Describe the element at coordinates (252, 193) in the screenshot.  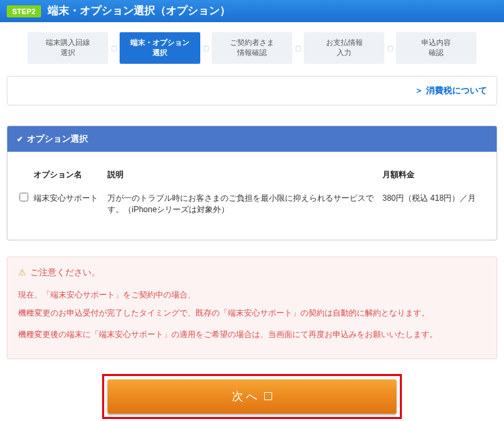
I see `option-table: オプション名 説明 月額料金 端末安心サポート 万が一のトラブル時にお客さまのご…` at that location.